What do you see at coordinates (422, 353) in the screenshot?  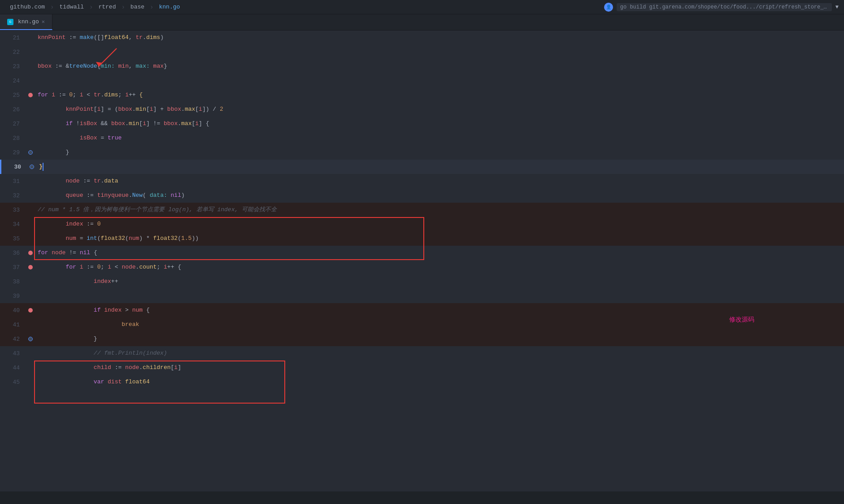 I see `table-row: 43 // fmt.Println(index)` at bounding box center [422, 353].